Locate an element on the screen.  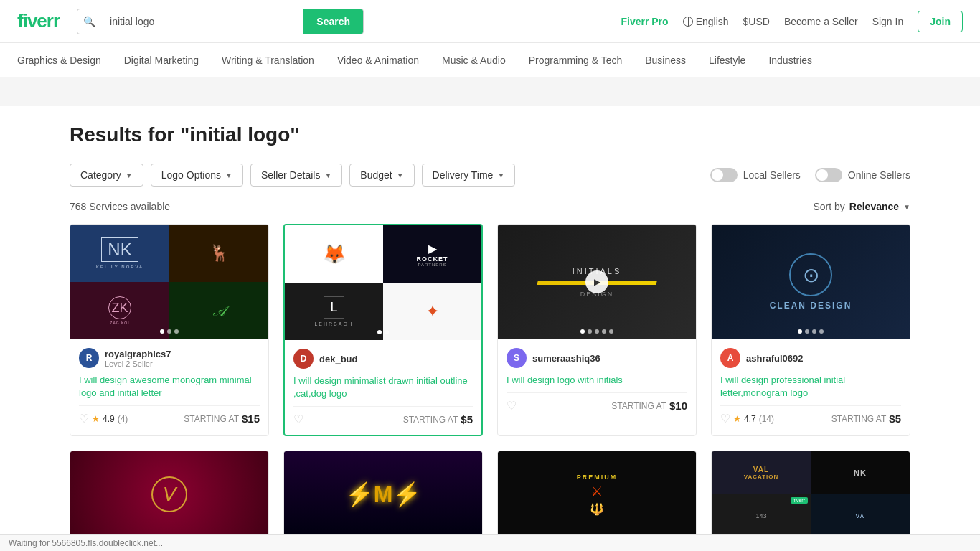
card-image-4: ⊙ CLEAN DESIGN is located at coordinates (811, 282).